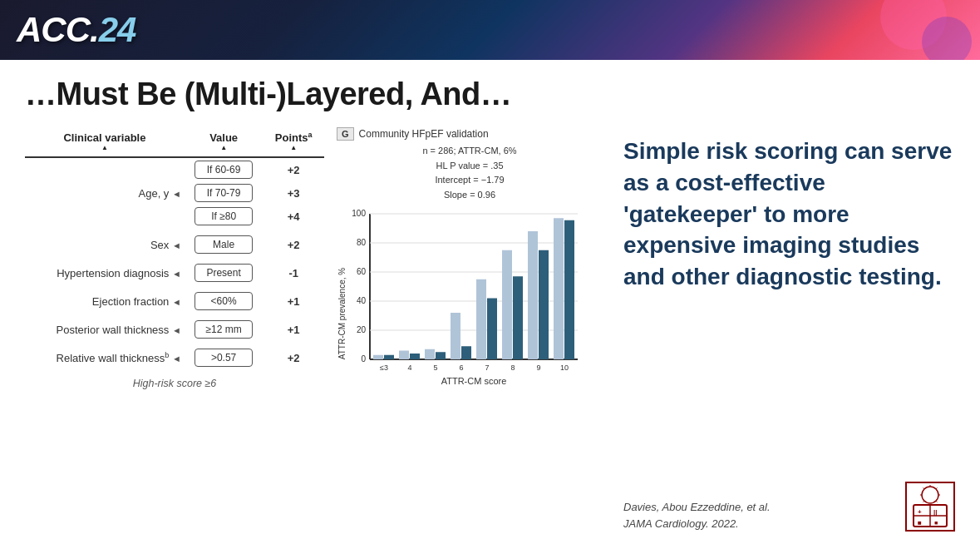 The image size is (980, 544). Describe the element at coordinates (224, 301) in the screenshot. I see `ef-value: <60%` at that location.